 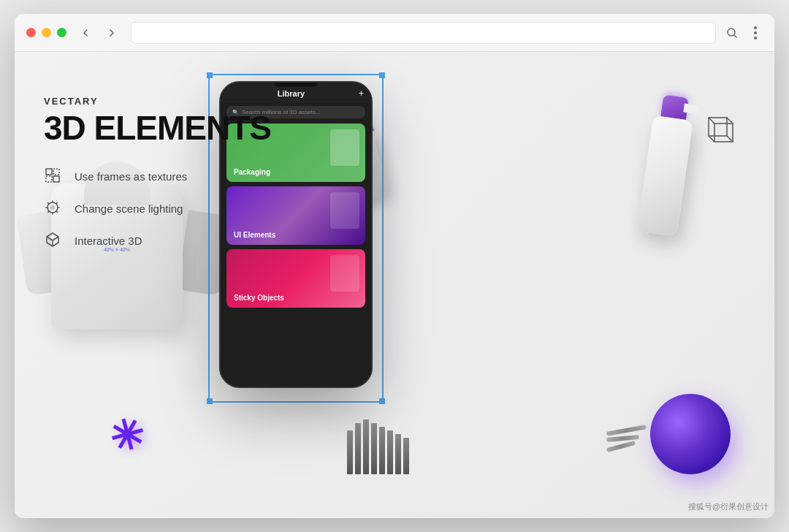 What do you see at coordinates (99, 33) in the screenshot?
I see `nav-buttons` at bounding box center [99, 33].